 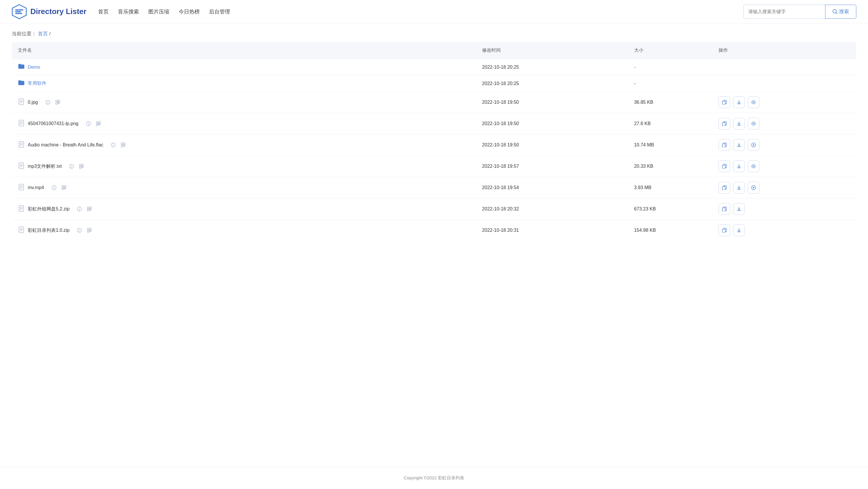 I want to click on file-time-cell: 2022-10-18 20:32, so click(x=552, y=209).